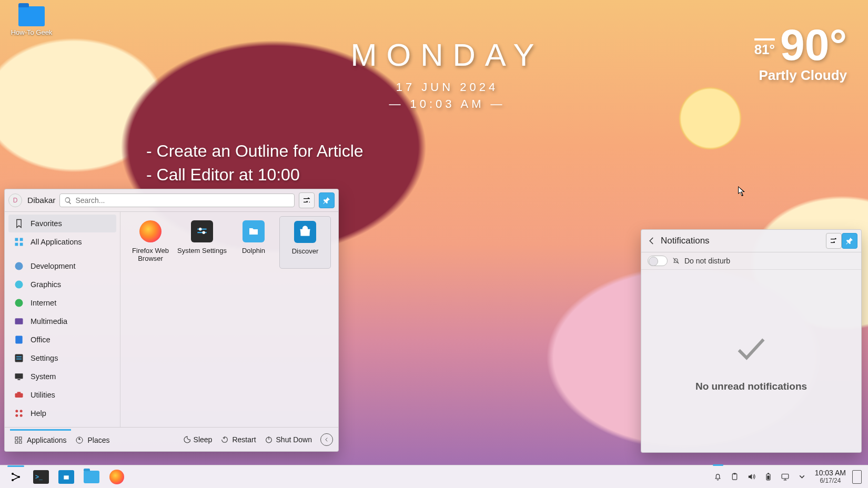 This screenshot has height=488, width=868. Describe the element at coordinates (238, 440) in the screenshot. I see `restart-button: Restart` at that location.